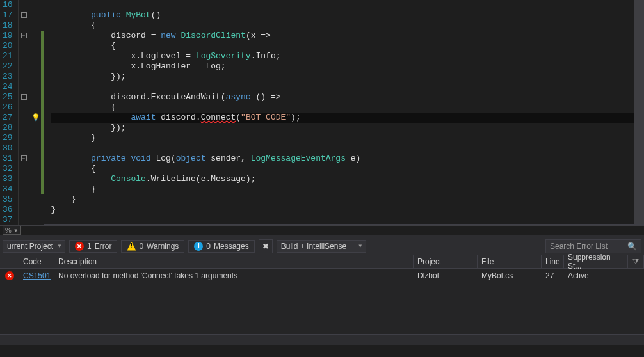 The width and height of the screenshot is (644, 357). I want to click on warning-icon: !, so click(131, 246).